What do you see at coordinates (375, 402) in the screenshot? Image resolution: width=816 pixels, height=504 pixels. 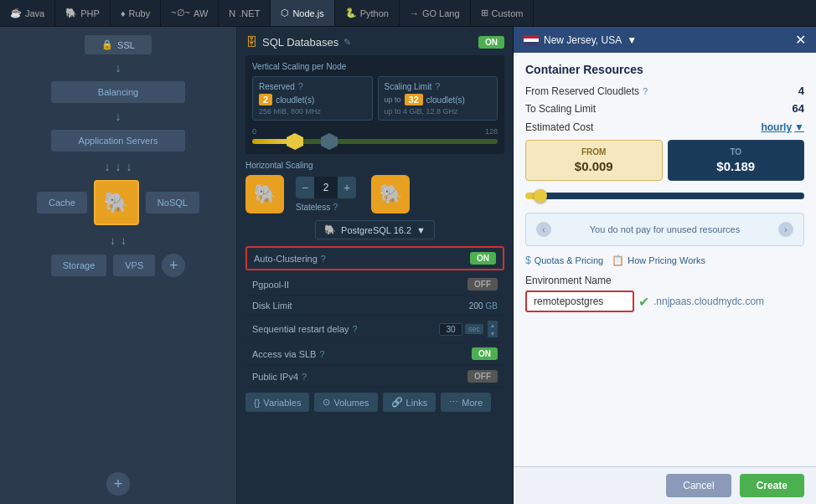 I see `bottom-toolbar: {} Variables ⊙ Volumes 🔗 Links ⋯ More` at bounding box center [375, 402].